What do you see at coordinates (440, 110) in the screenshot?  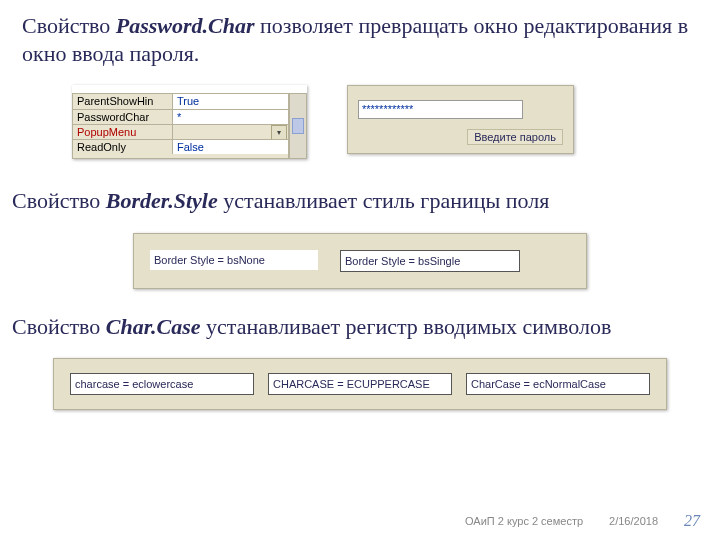 I see `password-input: ************` at bounding box center [440, 110].